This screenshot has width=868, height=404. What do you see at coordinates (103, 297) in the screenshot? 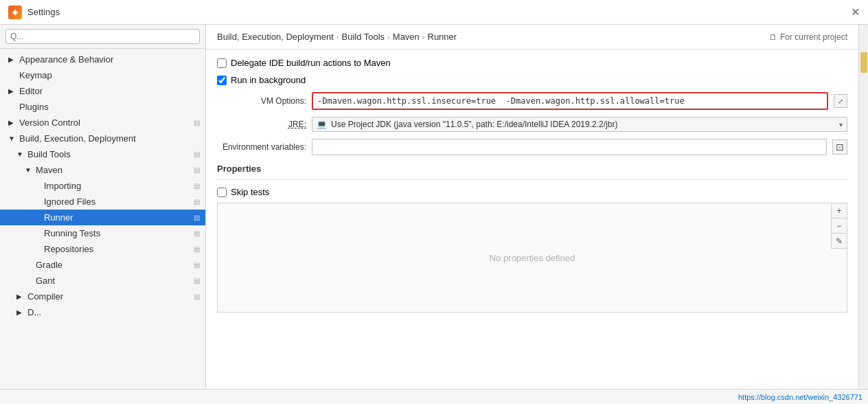
I see `sidebar-item-compiler: ▶ Compiler ▤` at bounding box center [103, 297].